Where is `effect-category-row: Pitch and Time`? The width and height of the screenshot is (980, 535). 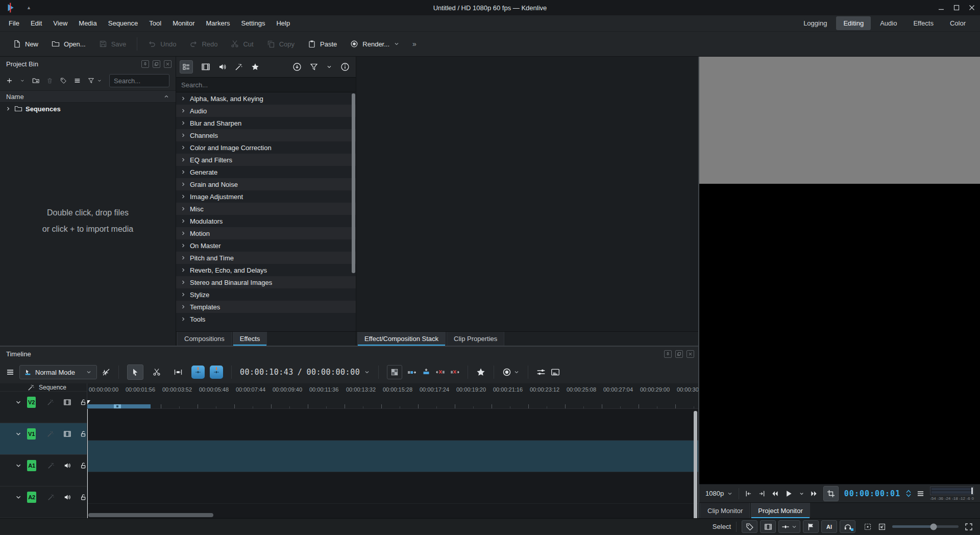 effect-category-row: Pitch and Time is located at coordinates (266, 258).